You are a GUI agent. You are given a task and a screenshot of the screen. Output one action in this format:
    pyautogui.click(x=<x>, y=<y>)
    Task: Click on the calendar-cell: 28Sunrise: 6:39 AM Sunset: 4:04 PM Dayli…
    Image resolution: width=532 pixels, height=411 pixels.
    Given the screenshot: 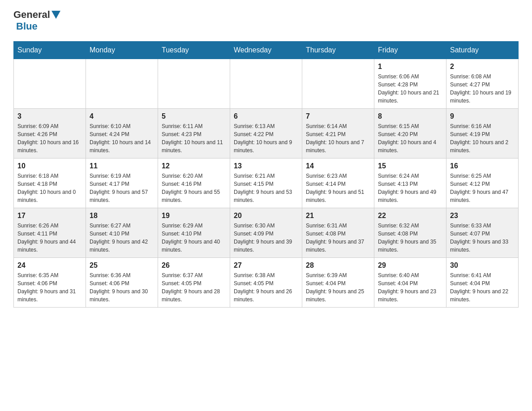 What is the action you would take?
    pyautogui.click(x=339, y=283)
    